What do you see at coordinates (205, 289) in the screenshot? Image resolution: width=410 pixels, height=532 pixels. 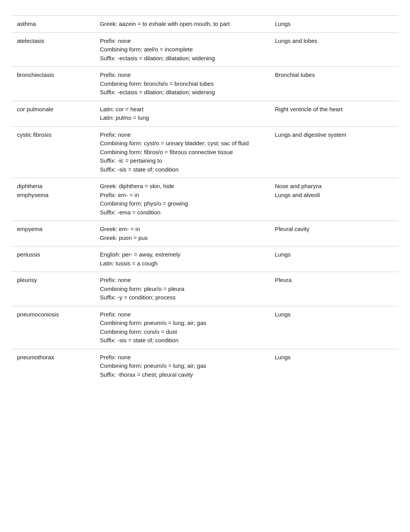 I see `table-row: pleurisyPrefix: none Combining form` at bounding box center [205, 289].